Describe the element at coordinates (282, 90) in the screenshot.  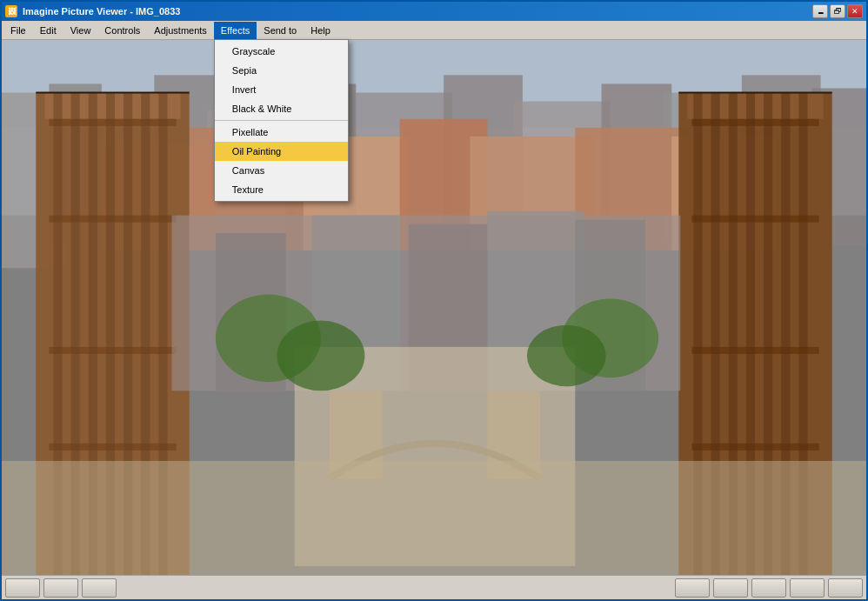
I see `menu-effect-invert: Invert` at that location.